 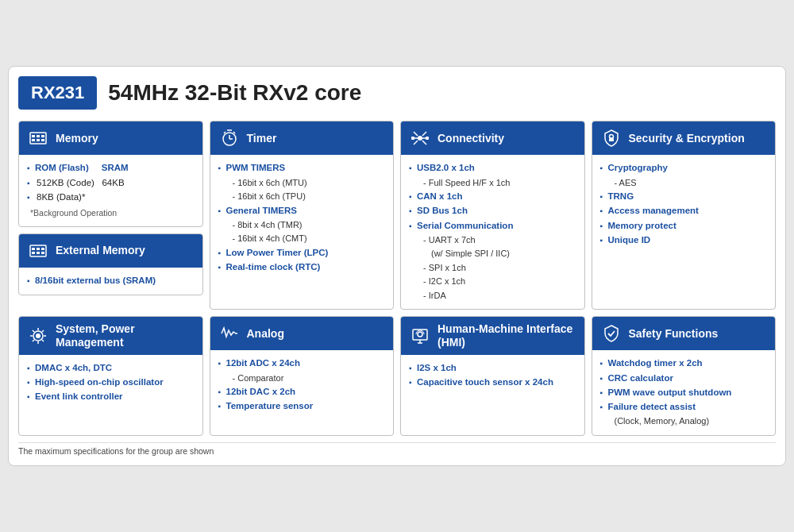 I want to click on analog-header: Analog, so click(x=302, y=333).